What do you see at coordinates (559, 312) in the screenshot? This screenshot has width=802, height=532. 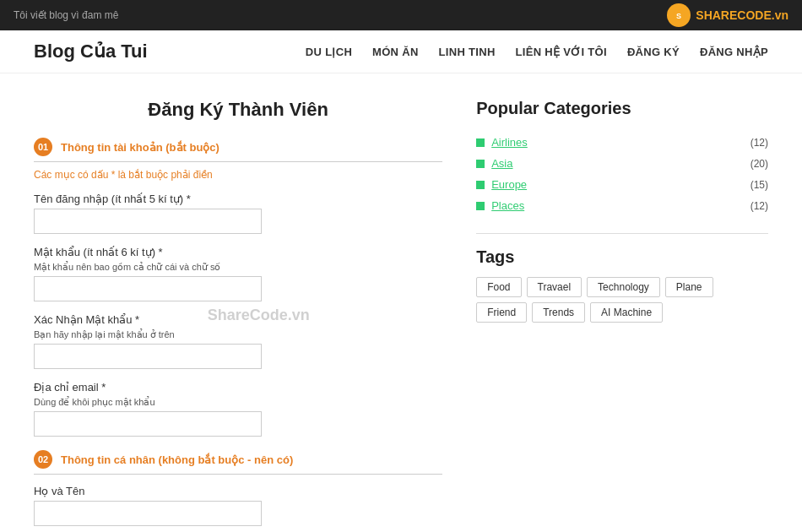 I see `tag-trends: Trends` at bounding box center [559, 312].